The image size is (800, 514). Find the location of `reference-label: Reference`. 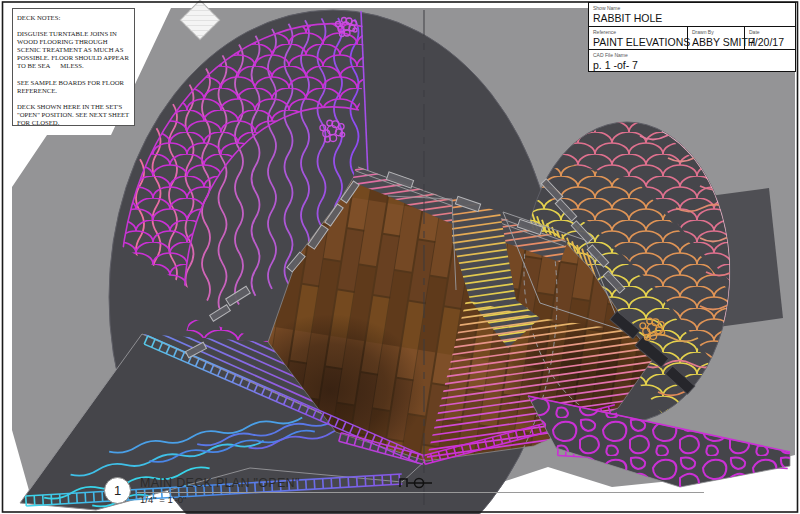

reference-label: Reference is located at coordinates (640, 32).